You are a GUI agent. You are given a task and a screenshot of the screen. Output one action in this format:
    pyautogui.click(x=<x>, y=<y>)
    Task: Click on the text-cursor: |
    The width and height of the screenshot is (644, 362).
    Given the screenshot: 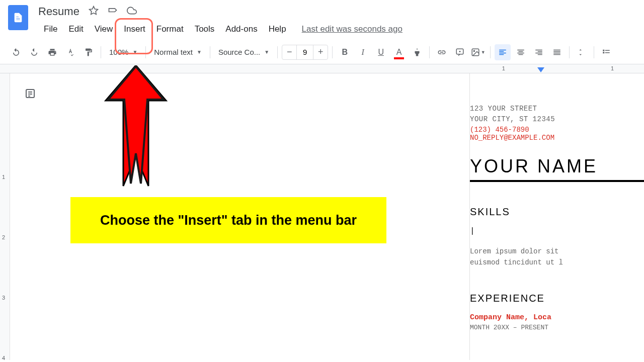 What is the action you would take?
    pyautogui.click(x=557, y=231)
    